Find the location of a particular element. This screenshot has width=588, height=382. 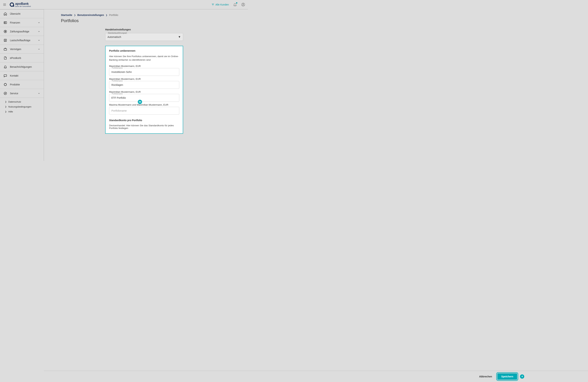

trade-settings-heading: Handelseinstellungen is located at coordinates (144, 30).